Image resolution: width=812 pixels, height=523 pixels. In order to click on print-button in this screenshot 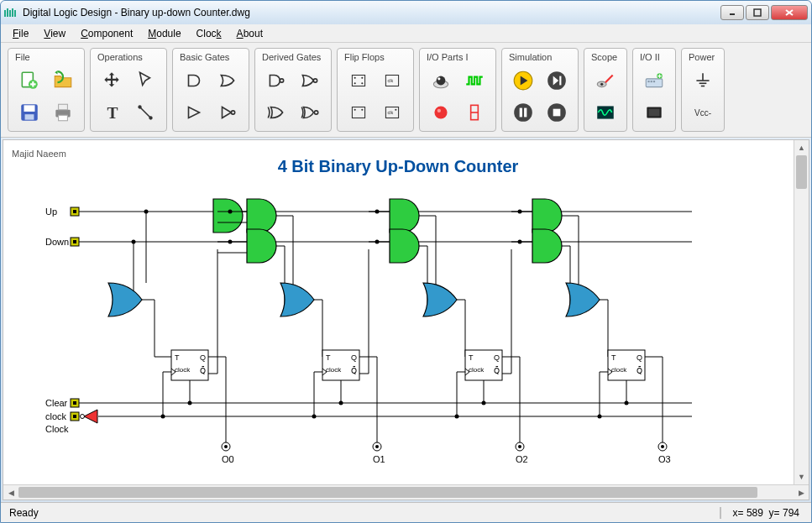, I will do `click(63, 112)`.